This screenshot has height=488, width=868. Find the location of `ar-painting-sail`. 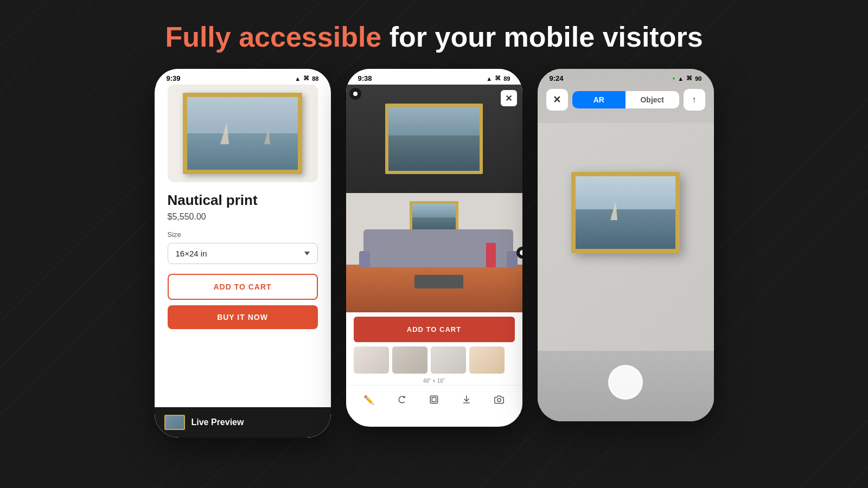

ar-painting-sail is located at coordinates (614, 210).